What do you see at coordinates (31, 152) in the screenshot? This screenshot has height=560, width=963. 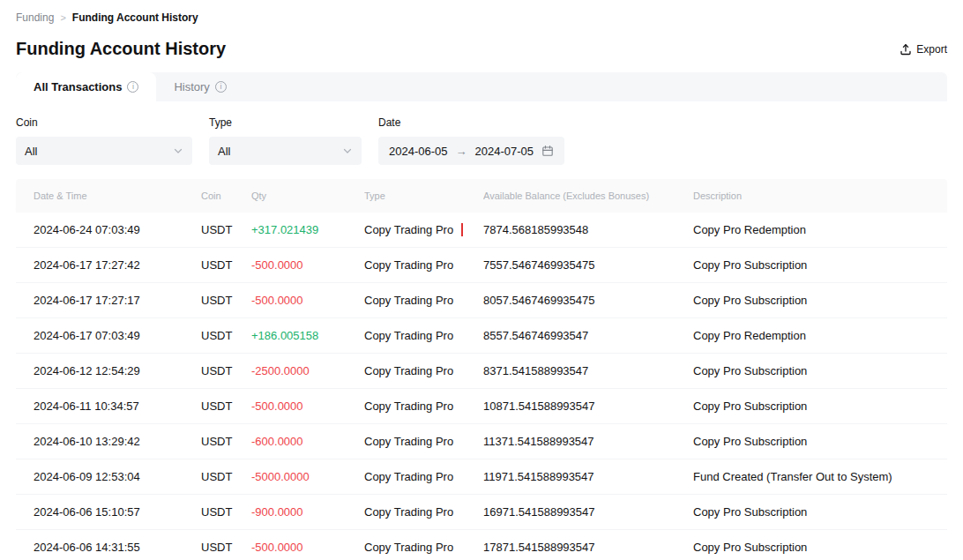 I see `coin-select-value: All` at bounding box center [31, 152].